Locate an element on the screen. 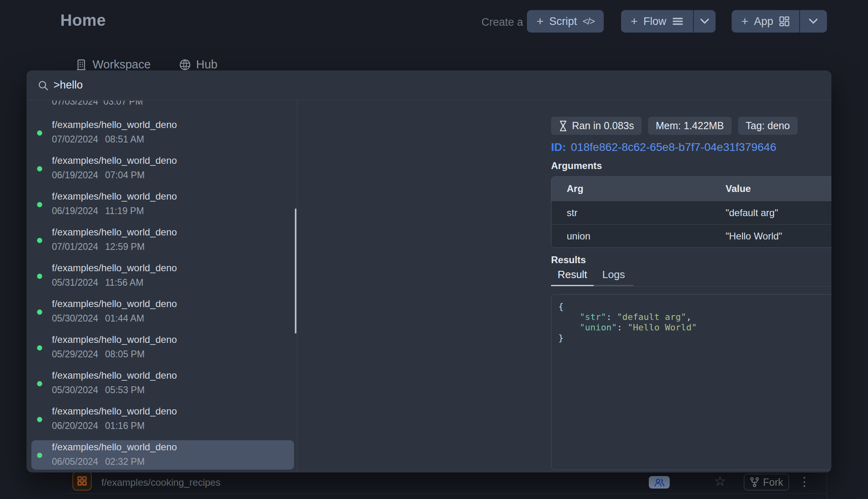 Image resolution: width=868 pixels, height=499 pixels. stat-badge: Mem: 1.422MB is located at coordinates (690, 126).